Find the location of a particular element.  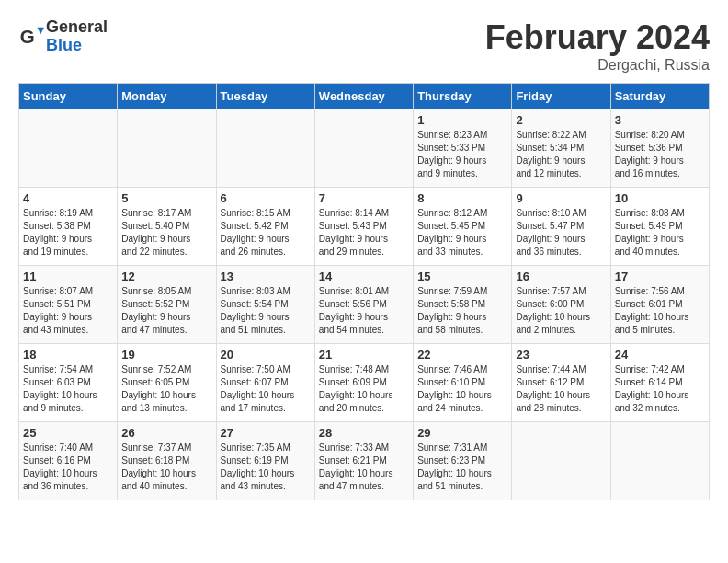

calendar-cell: 13Sunrise: 8:03 AM Sunset: 5:54 PM Dayli… is located at coordinates (265, 305).